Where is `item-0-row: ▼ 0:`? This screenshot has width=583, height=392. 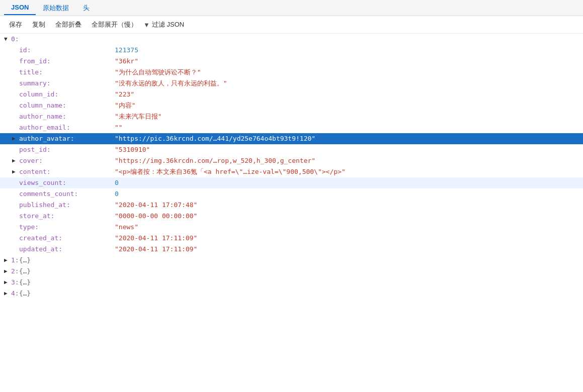 item-0-row: ▼ 0: is located at coordinates (292, 39).